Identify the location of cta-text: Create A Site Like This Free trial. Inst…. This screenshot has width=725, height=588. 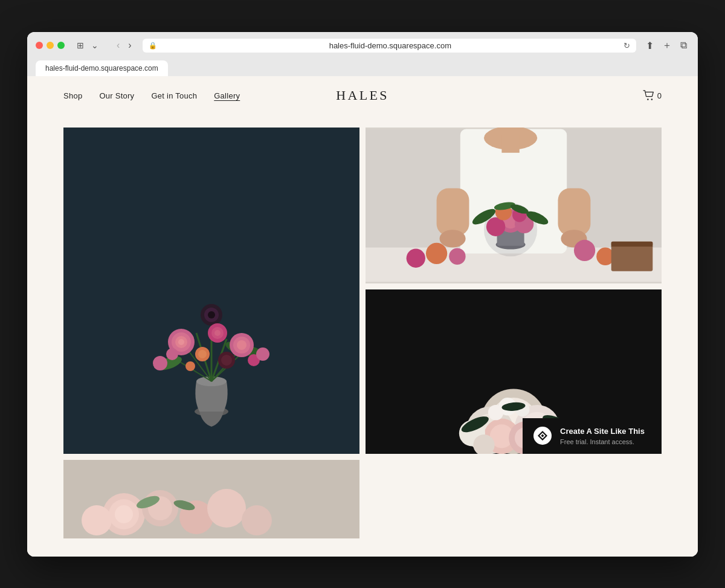
(602, 436).